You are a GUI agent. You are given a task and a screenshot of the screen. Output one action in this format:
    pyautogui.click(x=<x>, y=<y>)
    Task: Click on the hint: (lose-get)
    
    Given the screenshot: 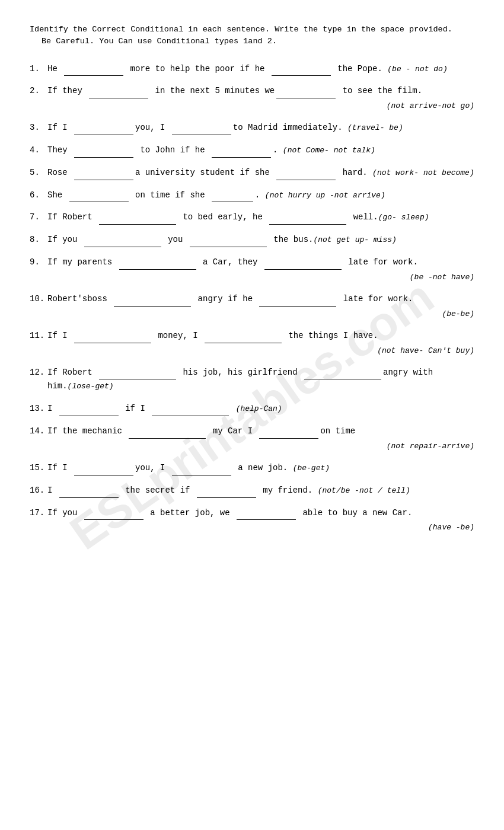 What is the action you would take?
    pyautogui.click(x=91, y=387)
    